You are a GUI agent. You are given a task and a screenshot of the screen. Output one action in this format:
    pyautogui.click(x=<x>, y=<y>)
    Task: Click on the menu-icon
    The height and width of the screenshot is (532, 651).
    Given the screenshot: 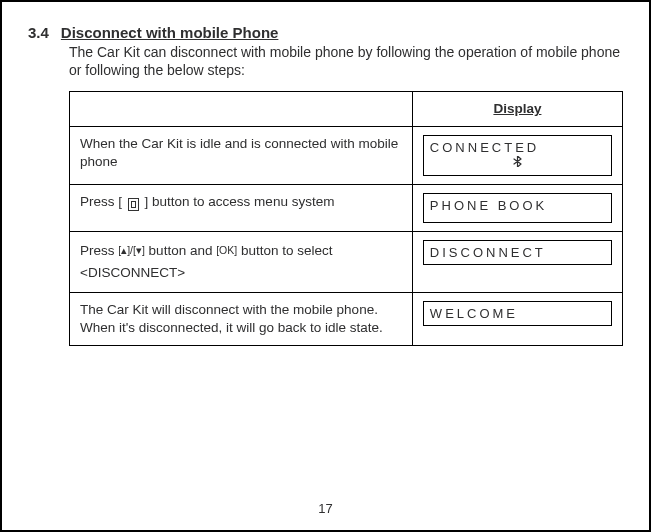 What is the action you would take?
    pyautogui.click(x=134, y=204)
    